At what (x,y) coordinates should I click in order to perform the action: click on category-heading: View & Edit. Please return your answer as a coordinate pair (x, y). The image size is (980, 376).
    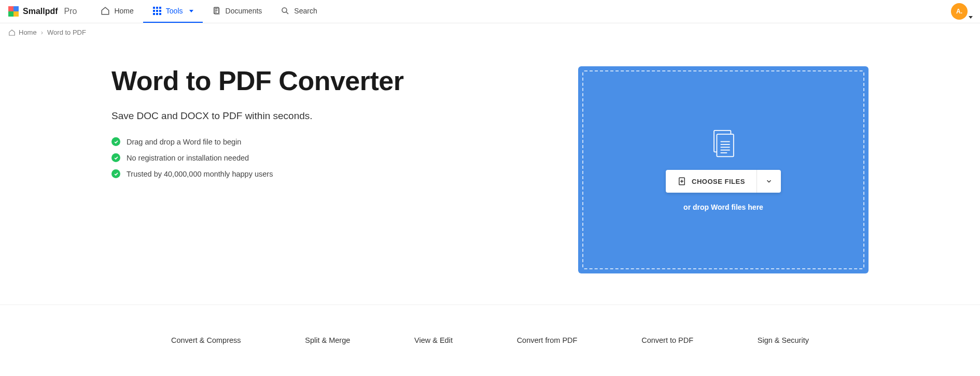
    Looking at the image, I should click on (433, 340).